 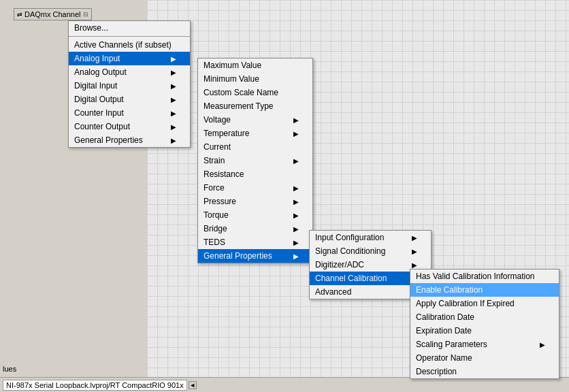 I want to click on daqmx-connector: ⊟, so click(x=86, y=14).